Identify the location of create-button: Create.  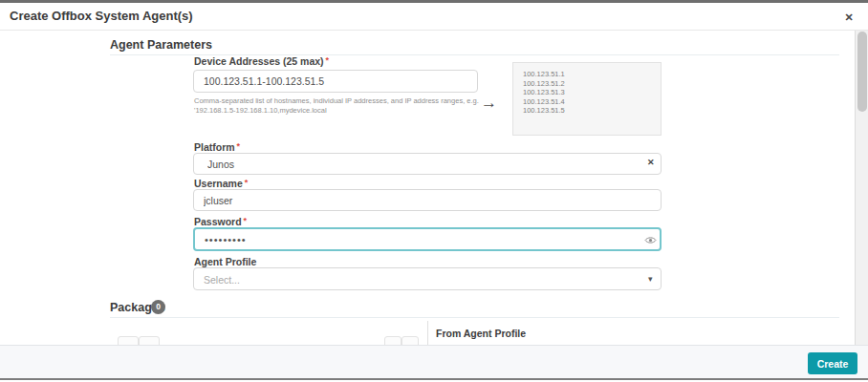
(833, 363).